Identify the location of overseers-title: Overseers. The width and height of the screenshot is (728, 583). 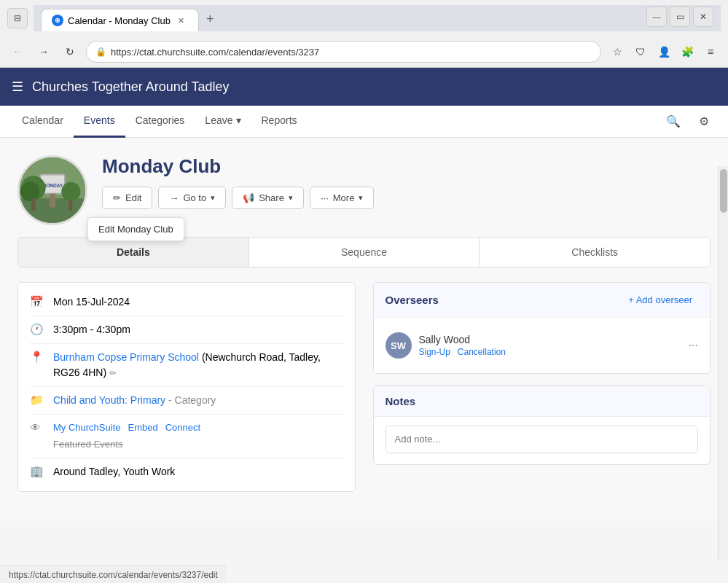
(412, 300).